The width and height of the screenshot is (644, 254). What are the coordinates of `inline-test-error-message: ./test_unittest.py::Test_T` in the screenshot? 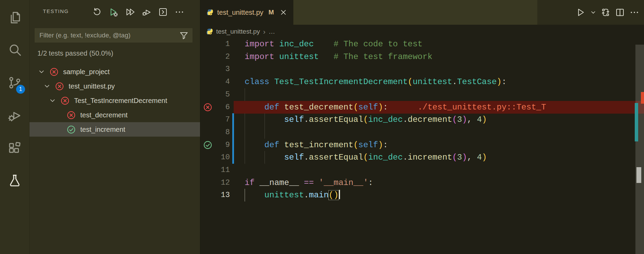 It's located at (482, 107).